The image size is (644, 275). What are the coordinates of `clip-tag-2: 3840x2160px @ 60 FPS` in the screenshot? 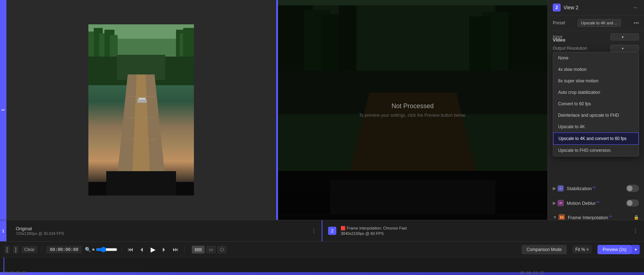 It's located at (487, 233).